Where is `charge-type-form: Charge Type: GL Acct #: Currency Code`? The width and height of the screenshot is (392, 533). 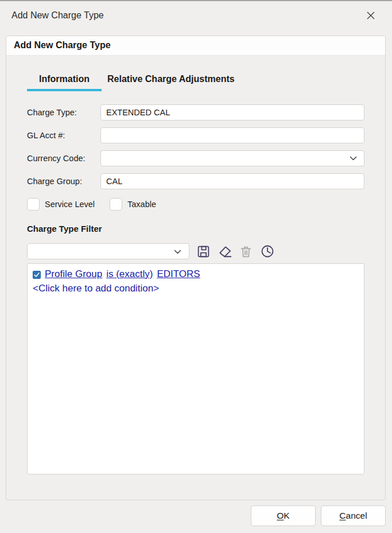 charge-type-form: Charge Type: GL Acct #: Currency Code is located at coordinates (196, 147).